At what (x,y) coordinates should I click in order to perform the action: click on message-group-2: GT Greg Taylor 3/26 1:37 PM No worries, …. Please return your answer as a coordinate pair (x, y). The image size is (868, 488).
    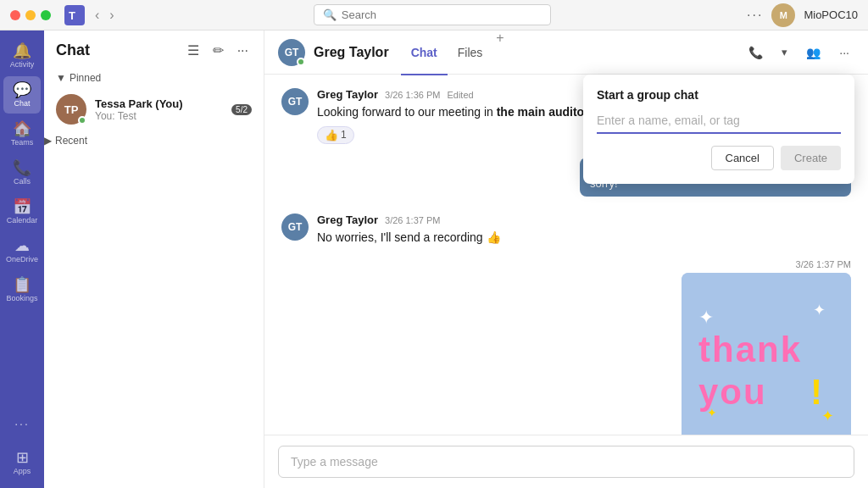
    Looking at the image, I should click on (566, 230).